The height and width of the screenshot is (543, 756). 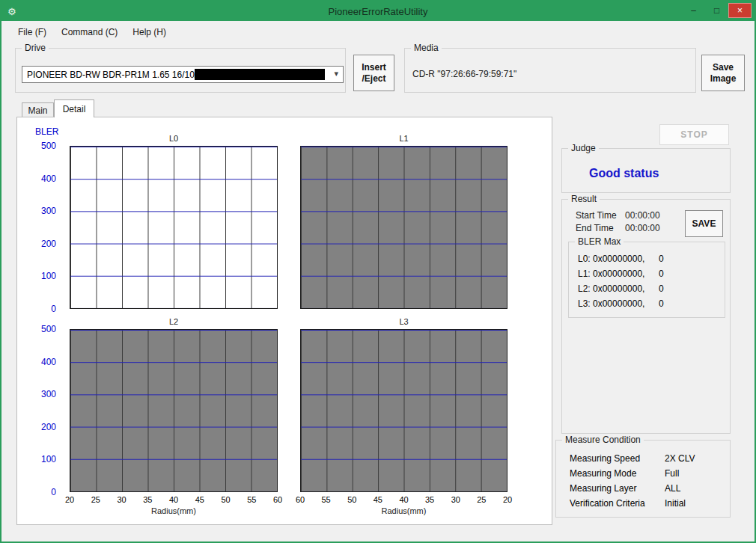 What do you see at coordinates (740, 10) in the screenshot?
I see `close-button: ×` at bounding box center [740, 10].